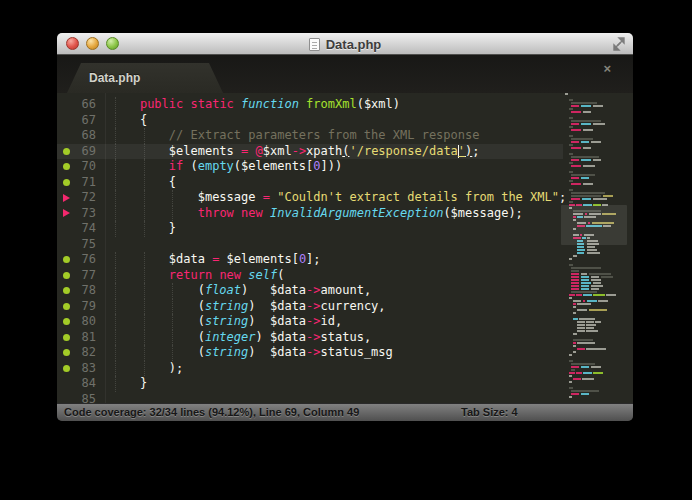 The image size is (692, 500). I want to click on line-number: 78, so click(86, 291).